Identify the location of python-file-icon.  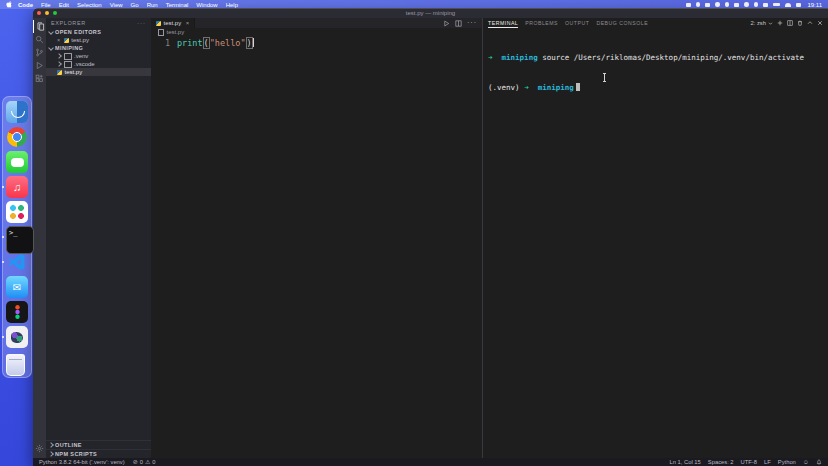
(60, 72).